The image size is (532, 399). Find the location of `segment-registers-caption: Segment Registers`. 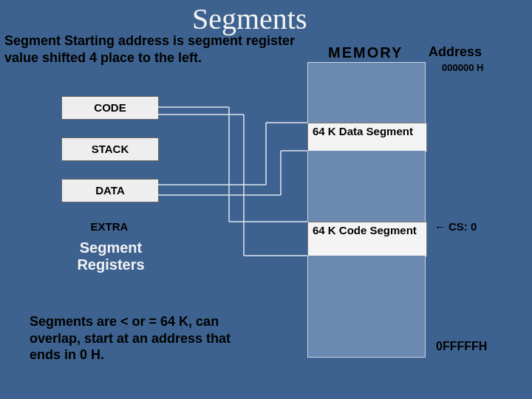

segment-registers-caption: Segment Registers is located at coordinates (111, 256).